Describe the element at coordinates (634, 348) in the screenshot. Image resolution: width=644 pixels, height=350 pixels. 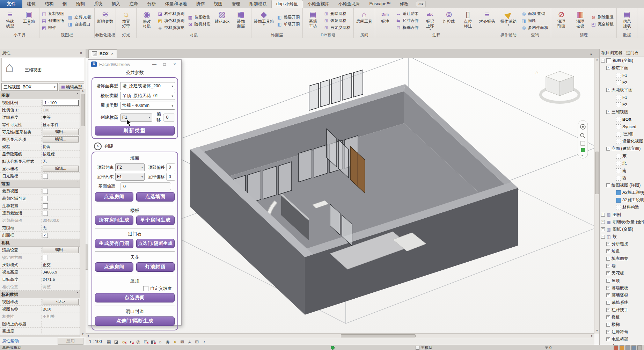
I see `select-by-face-icon` at that location.